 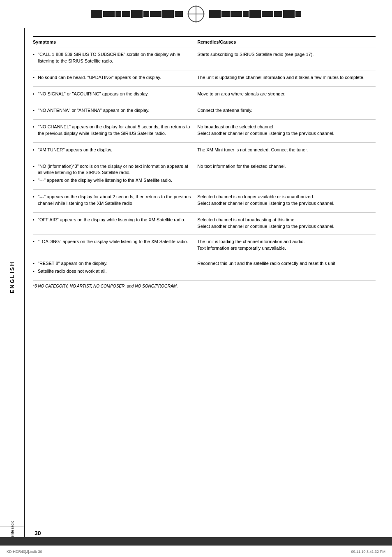 I want to click on table-row: "NO ANTENNA" or "ANTENNA" appears on the…, so click(x=204, y=111).